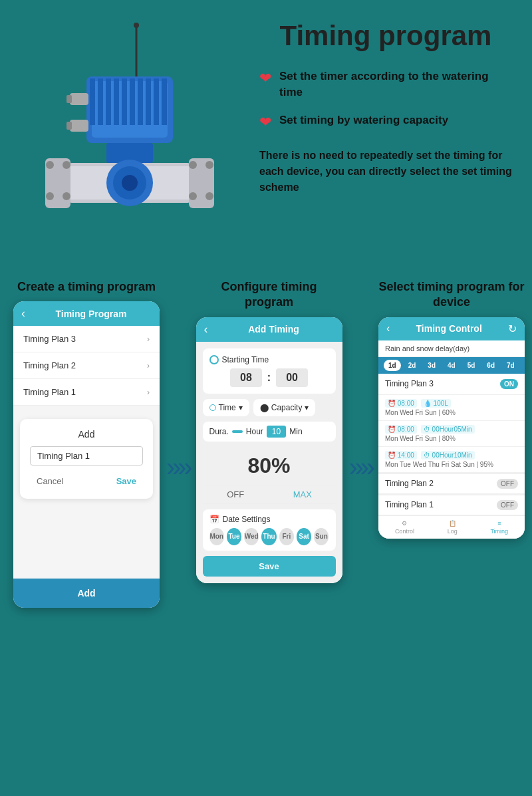  What do you see at coordinates (392, 366) in the screenshot?
I see `day-pill-1d: 1d` at bounding box center [392, 366].